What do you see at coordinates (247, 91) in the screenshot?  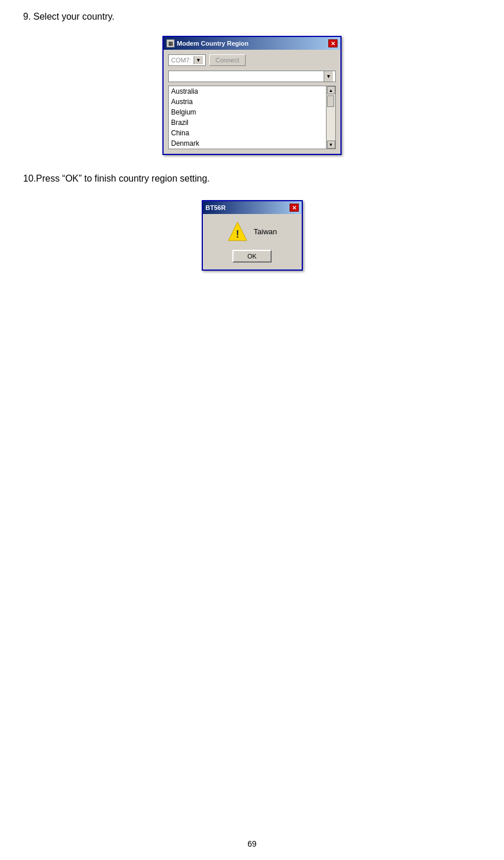 I see `list-item: Australia` at bounding box center [247, 91].